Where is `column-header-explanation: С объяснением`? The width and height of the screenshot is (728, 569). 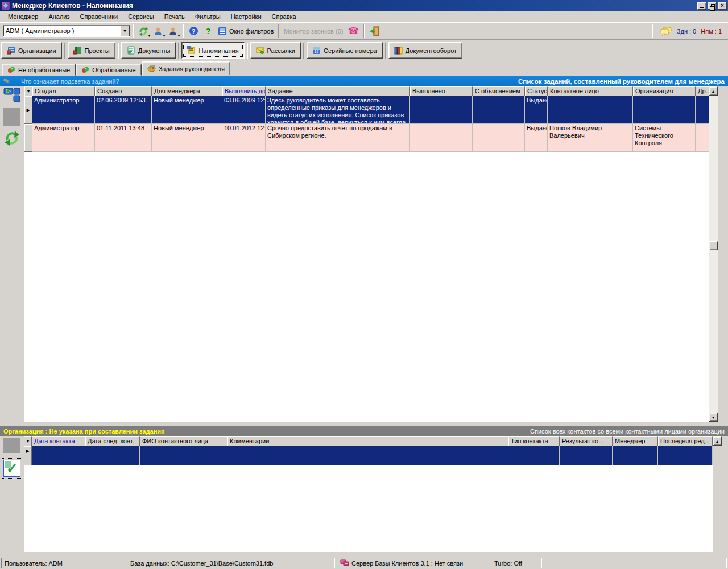 column-header-explanation: С объяснением is located at coordinates (499, 91).